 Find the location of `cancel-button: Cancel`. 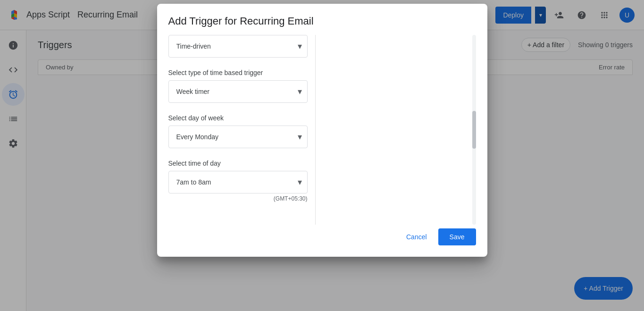

cancel-button: Cancel is located at coordinates (417, 237).